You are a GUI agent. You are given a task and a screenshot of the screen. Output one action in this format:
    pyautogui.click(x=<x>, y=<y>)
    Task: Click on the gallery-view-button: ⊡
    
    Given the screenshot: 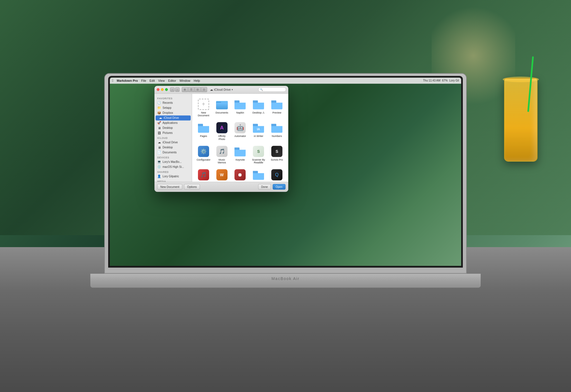 What is the action you would take?
    pyautogui.click(x=204, y=89)
    